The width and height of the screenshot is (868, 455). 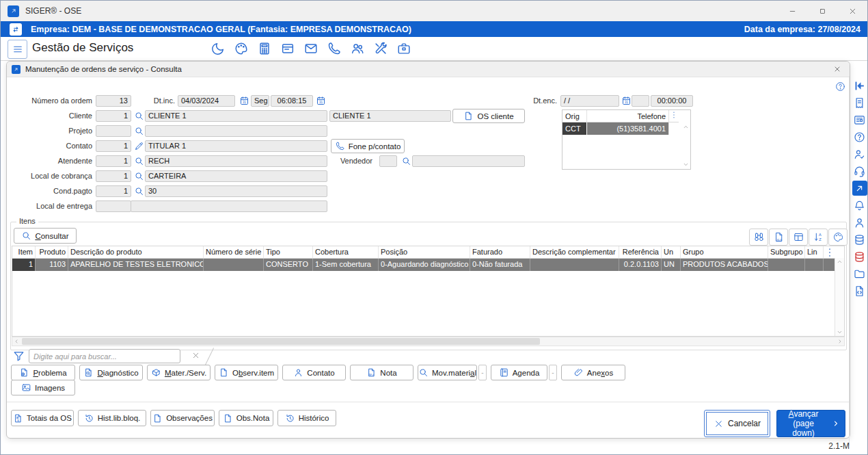 I want to click on help-icon, so click(x=841, y=86).